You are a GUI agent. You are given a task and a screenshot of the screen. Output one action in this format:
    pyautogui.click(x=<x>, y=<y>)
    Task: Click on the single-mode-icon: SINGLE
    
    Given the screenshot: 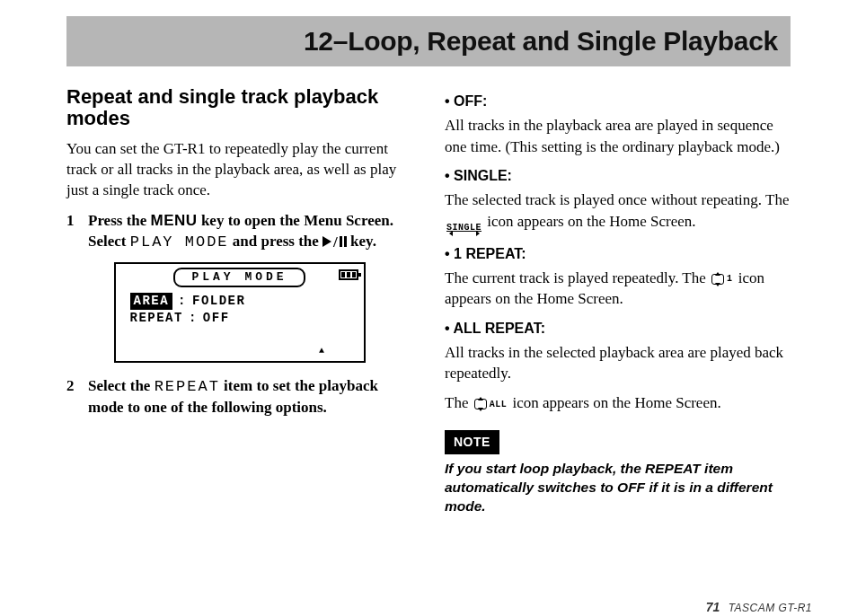 What is the action you would take?
    pyautogui.click(x=464, y=230)
    